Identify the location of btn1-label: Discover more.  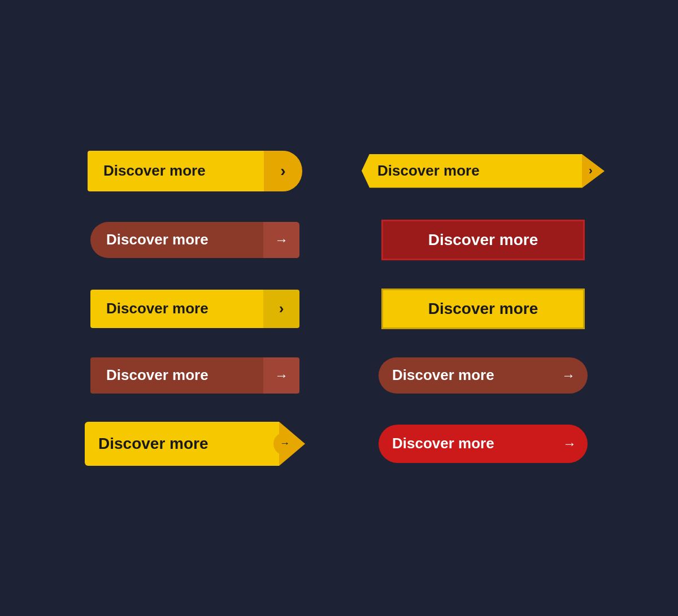
(176, 171).